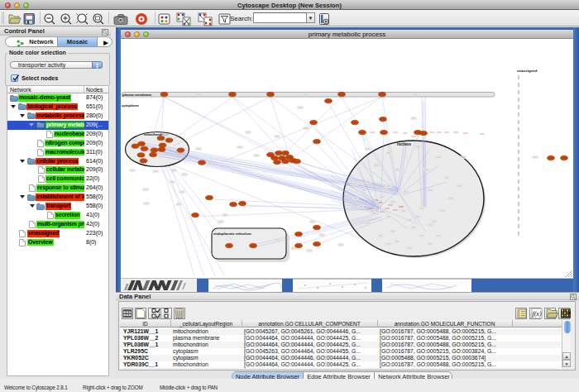 Image resolution: width=579 pixels, height=392 pixels. What do you see at coordinates (536, 314) in the screenshot?
I see `svg-text: f(x)` at bounding box center [536, 314].